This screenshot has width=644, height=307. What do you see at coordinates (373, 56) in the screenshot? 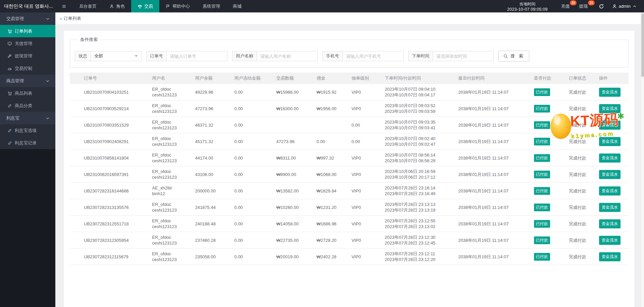
I see `phone-input` at bounding box center [373, 56].